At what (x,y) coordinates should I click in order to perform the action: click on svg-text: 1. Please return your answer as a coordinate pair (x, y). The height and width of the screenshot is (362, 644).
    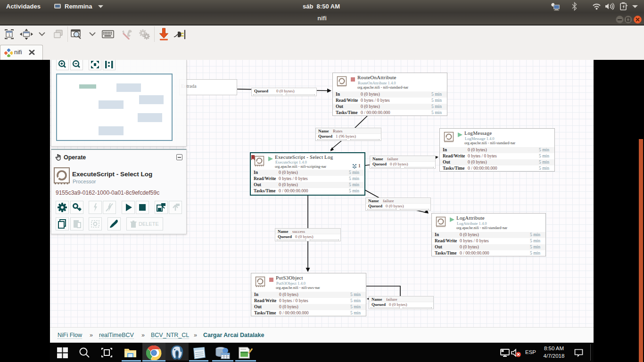
    Looking at the image, I should click on (9, 35).